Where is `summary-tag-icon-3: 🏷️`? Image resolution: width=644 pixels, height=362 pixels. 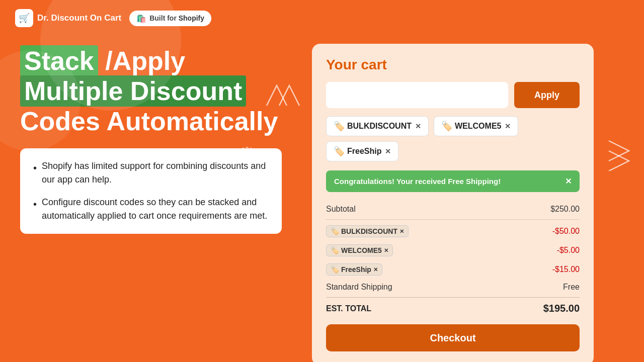
summary-tag-icon-3: 🏷️ is located at coordinates (335, 269).